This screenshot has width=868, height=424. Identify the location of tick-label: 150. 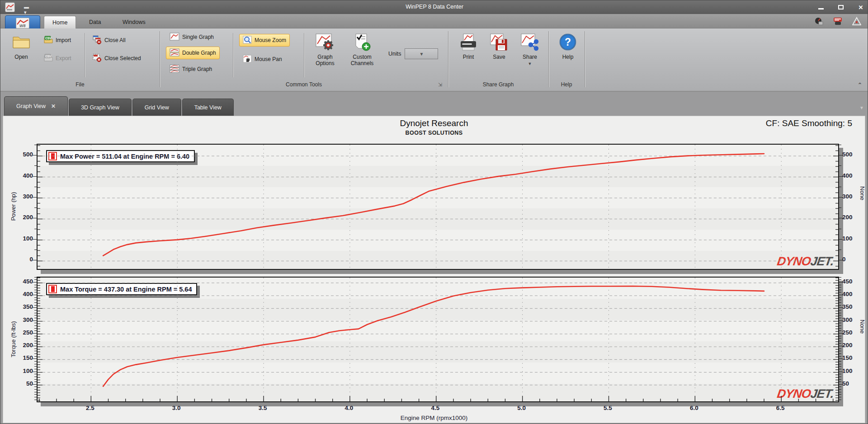
(20, 358).